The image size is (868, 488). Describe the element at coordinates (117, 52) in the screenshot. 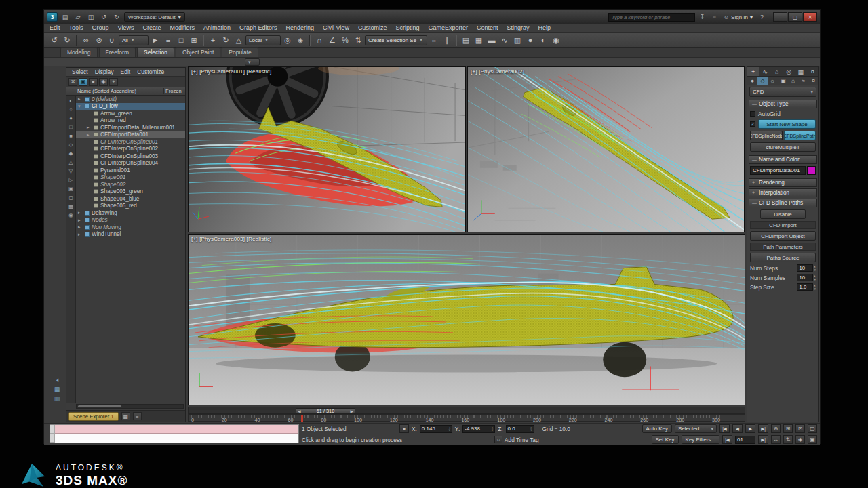

I see `tab-freeform: Freeform` at that location.